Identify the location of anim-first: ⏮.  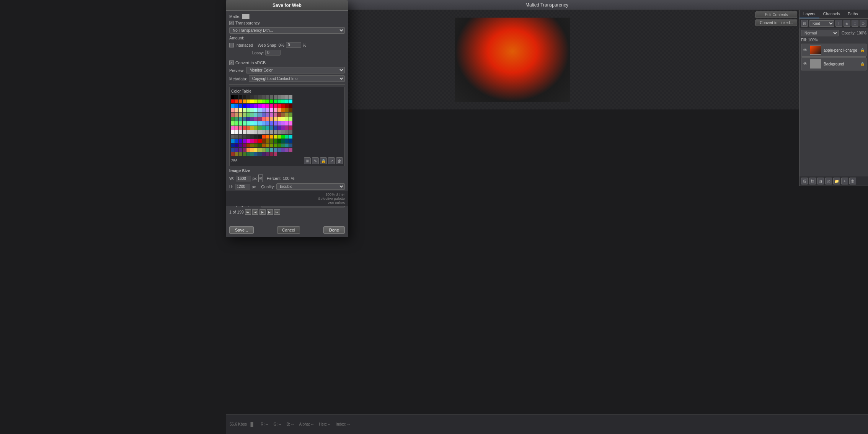
(248, 212).